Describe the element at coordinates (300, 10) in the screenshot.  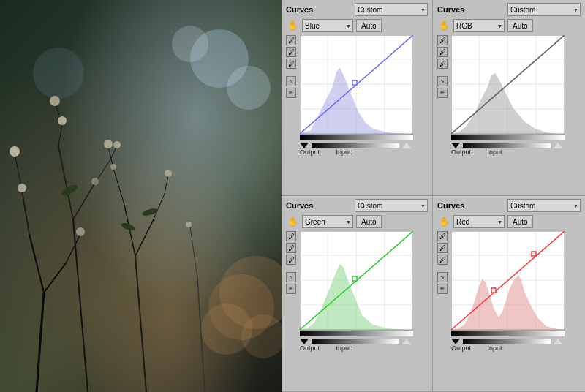
I see `panel-title-blue: Curves` at that location.